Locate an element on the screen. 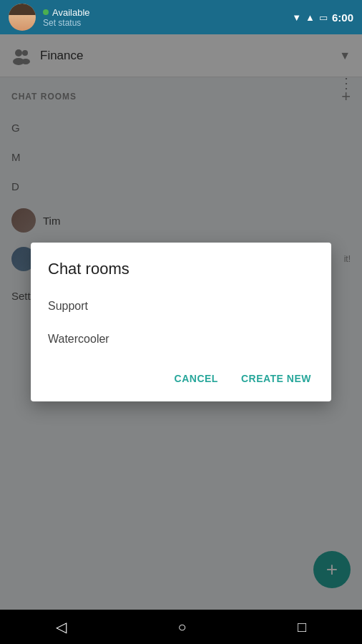 The height and width of the screenshot is (644, 362). dialog-item-watercooler: Watercooler is located at coordinates (181, 339).